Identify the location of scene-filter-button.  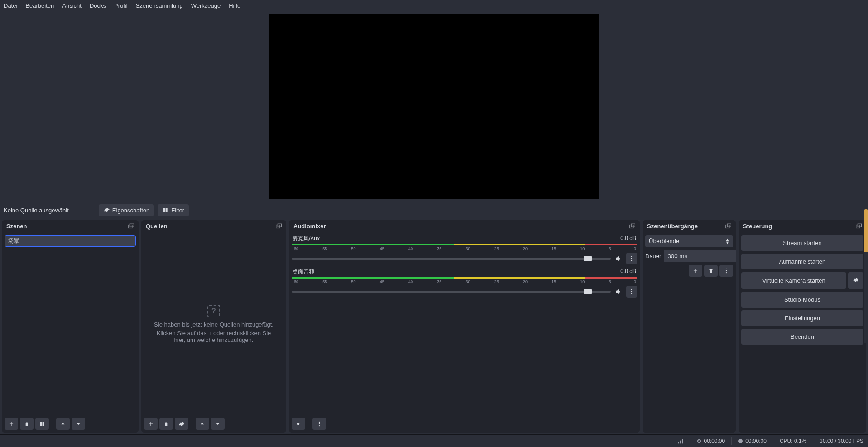
(42, 424).